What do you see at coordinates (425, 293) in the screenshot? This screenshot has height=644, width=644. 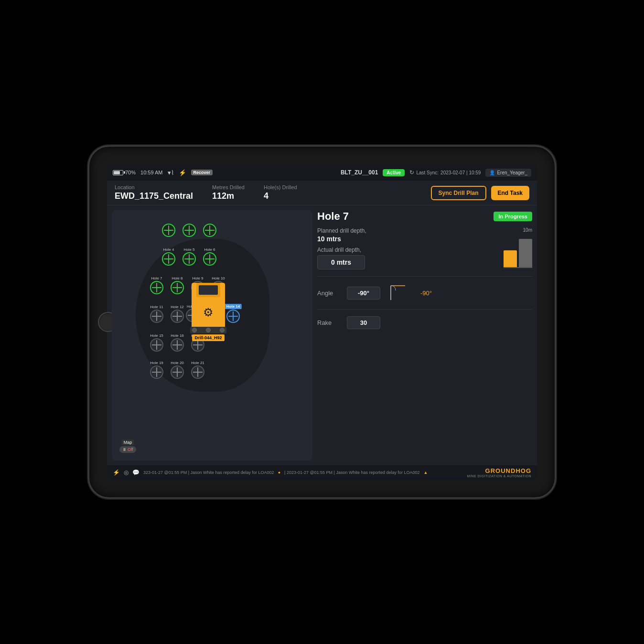 I see `angle-section: Angle -90°` at bounding box center [425, 293].